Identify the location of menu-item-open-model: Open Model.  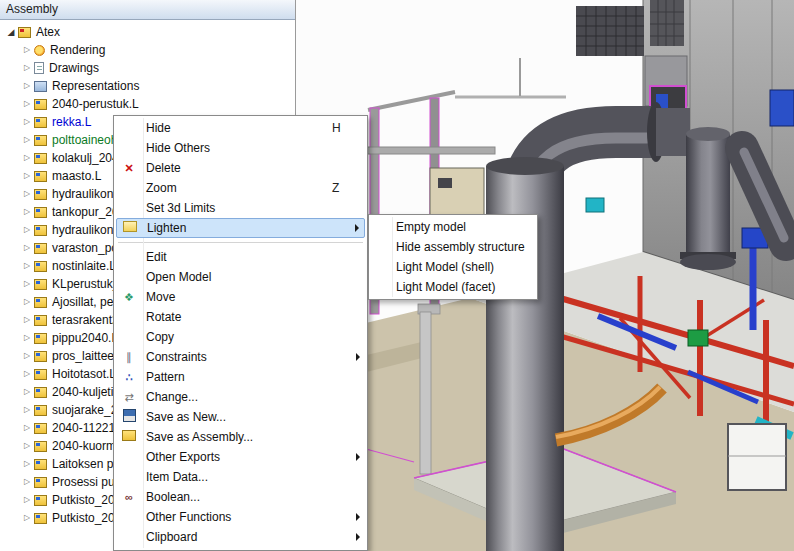
(240, 277).